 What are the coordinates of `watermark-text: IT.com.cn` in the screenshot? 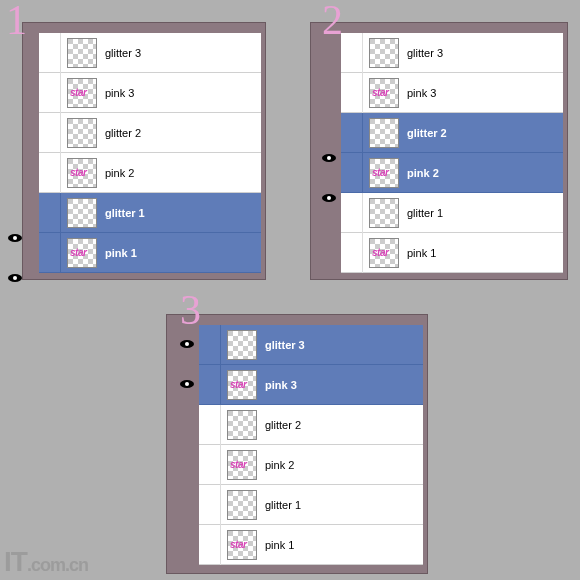 It's located at (46, 562).